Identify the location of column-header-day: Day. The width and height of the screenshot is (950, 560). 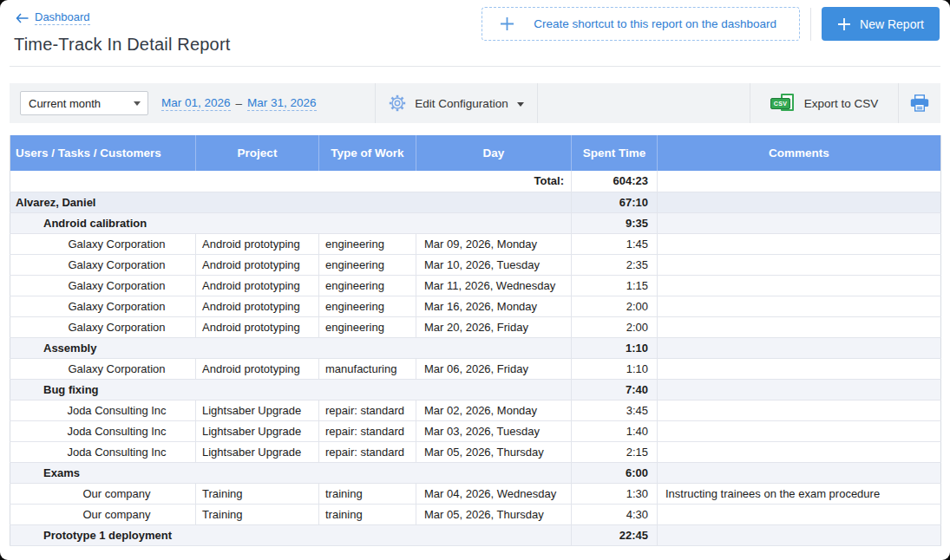
(495, 153).